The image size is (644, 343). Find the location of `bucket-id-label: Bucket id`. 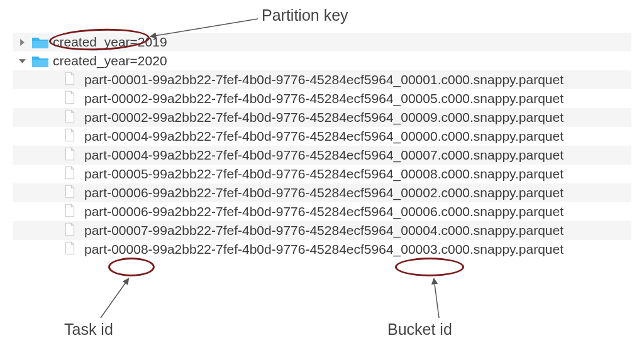

bucket-id-label: Bucket id is located at coordinates (420, 329).